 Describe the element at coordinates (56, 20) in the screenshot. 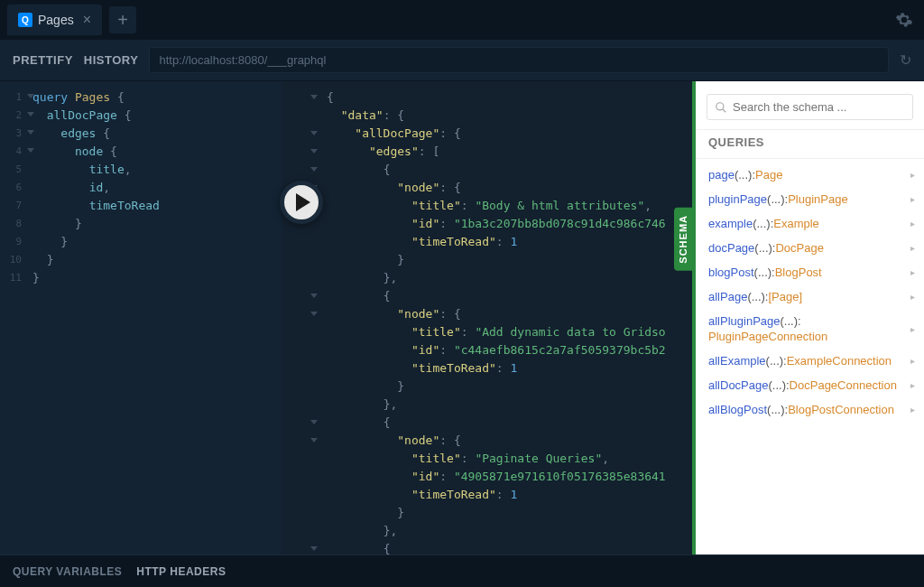

I see `tab-title: Pages` at that location.